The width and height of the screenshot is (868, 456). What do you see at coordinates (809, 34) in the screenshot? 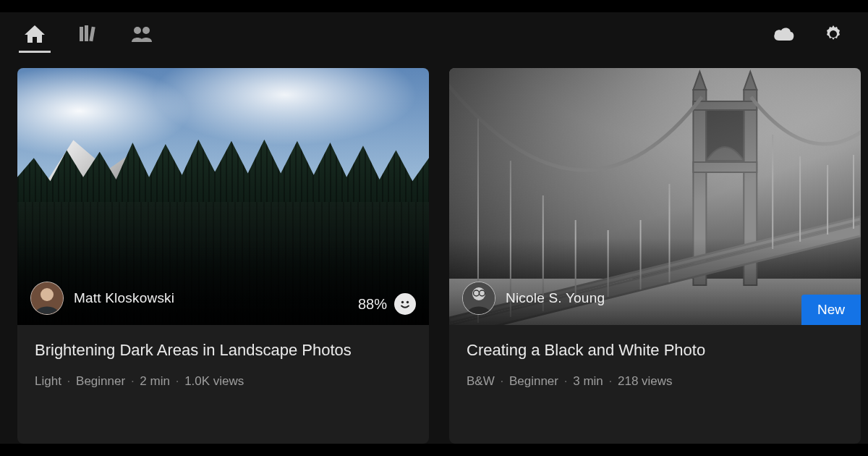
I see `nav-right` at bounding box center [809, 34].